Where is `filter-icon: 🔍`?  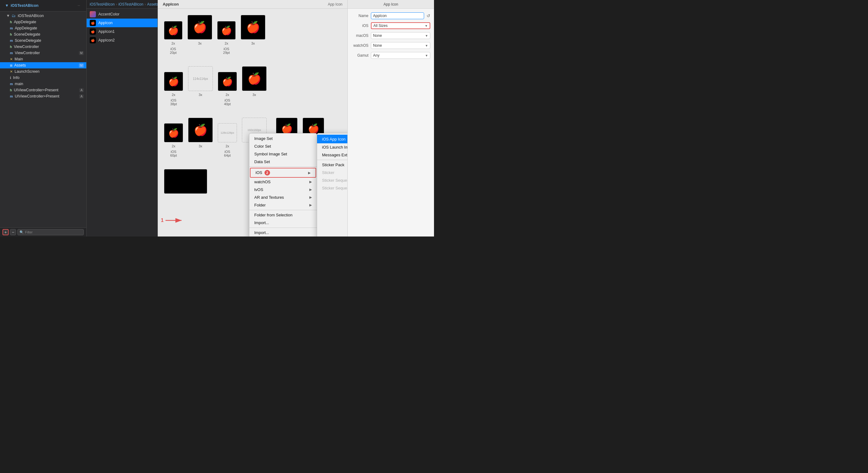
filter-icon: 🔍 is located at coordinates (22, 232).